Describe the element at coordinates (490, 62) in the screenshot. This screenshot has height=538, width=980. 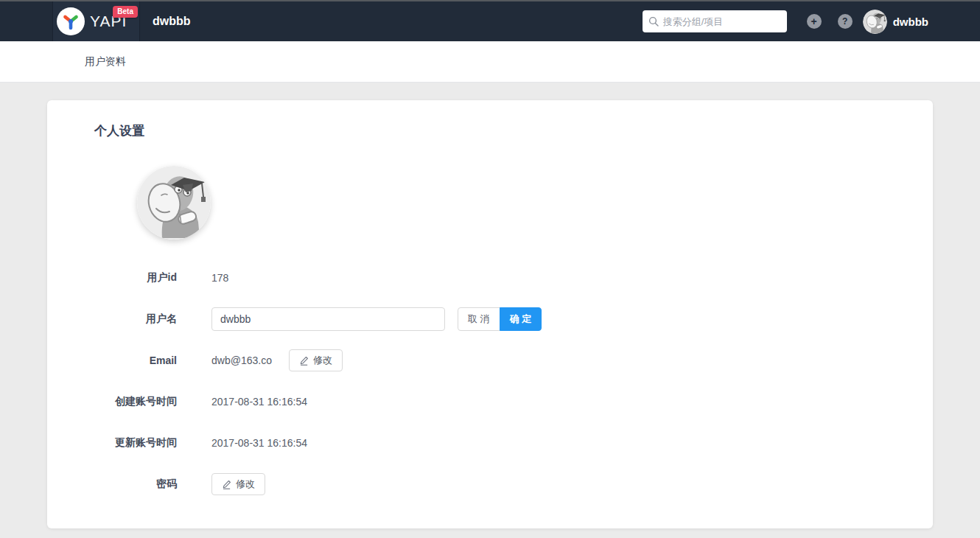
I see `subnav-bar: 用户资料` at that location.